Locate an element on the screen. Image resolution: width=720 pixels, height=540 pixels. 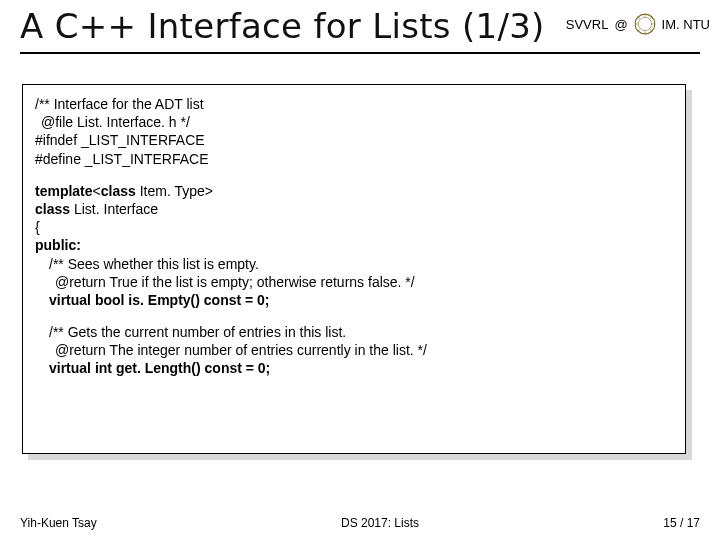
header-right: SVVRL @ is located at coordinates (638, 24).